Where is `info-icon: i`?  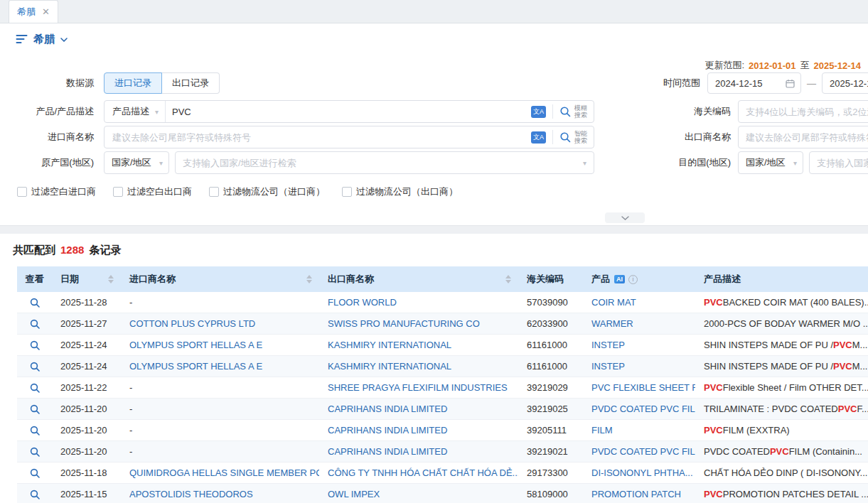
info-icon: i is located at coordinates (633, 280).